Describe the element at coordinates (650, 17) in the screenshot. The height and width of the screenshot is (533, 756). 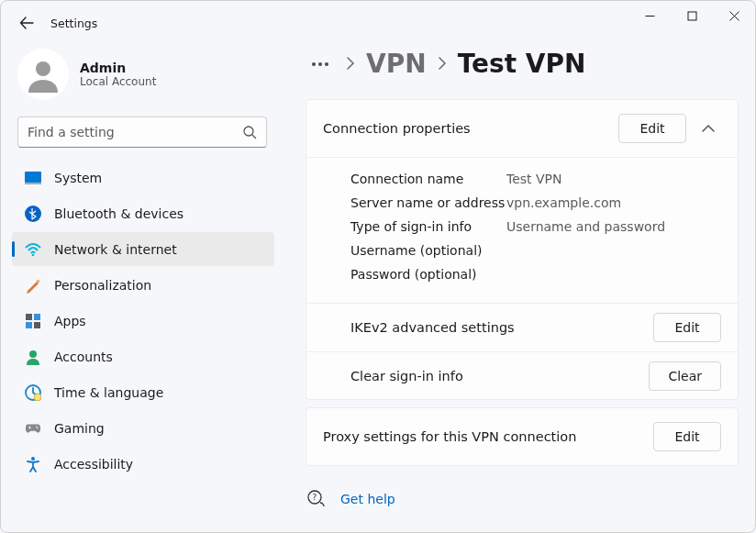
I see `minimize-icon` at that location.